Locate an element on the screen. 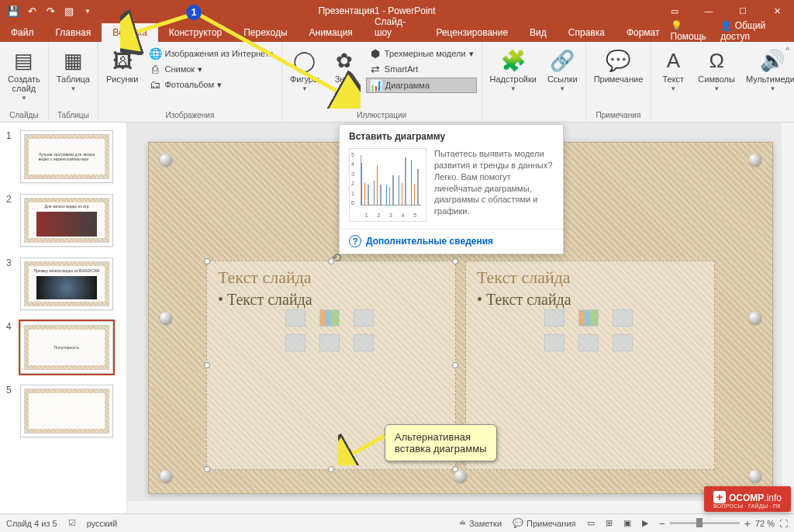 This screenshot has height=532, width=794. online-pictures-icon: 🌐 is located at coordinates (155, 54).